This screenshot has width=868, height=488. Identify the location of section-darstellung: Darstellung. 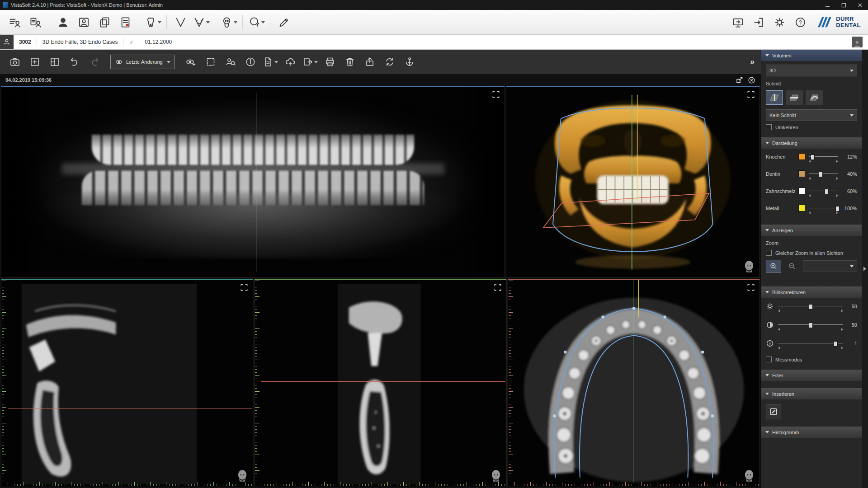
(811, 143).